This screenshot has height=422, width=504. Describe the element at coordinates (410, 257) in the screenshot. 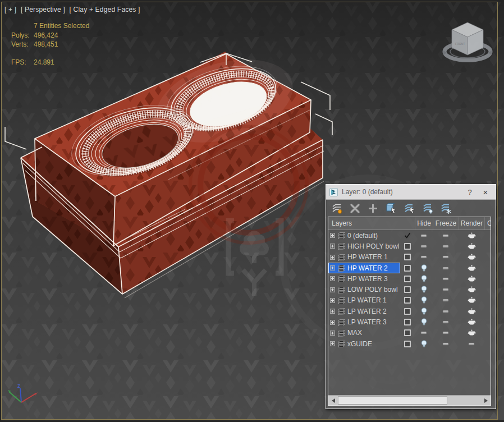

I see `layer-row: HP WATER 1` at that location.